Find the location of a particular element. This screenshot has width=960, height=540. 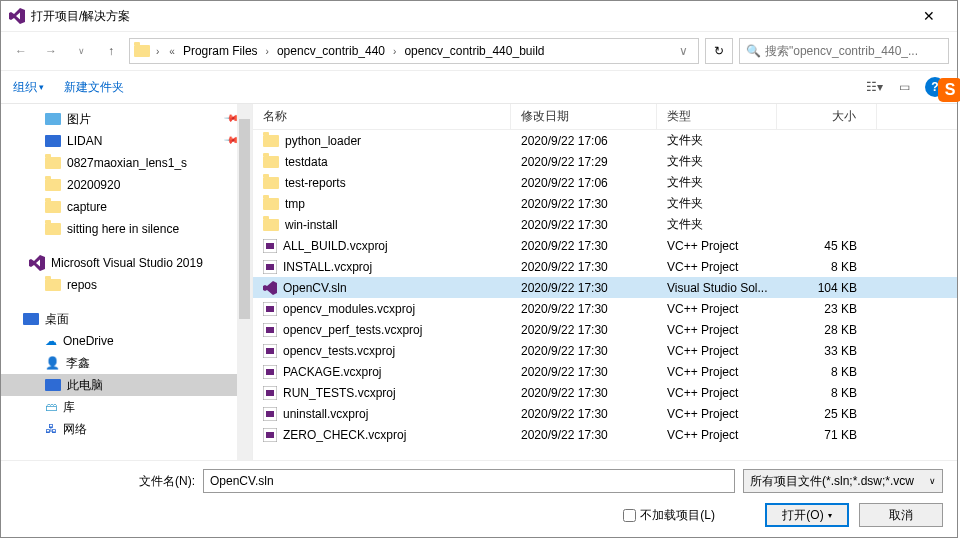

file-size: 25 KB is located at coordinates (840, 414).